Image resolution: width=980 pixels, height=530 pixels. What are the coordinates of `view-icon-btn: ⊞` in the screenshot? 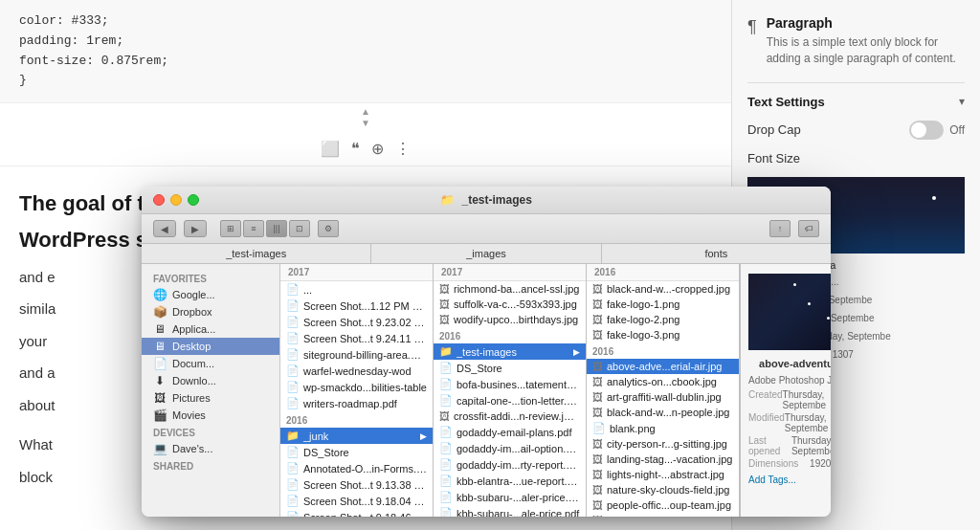 It's located at (231, 229).